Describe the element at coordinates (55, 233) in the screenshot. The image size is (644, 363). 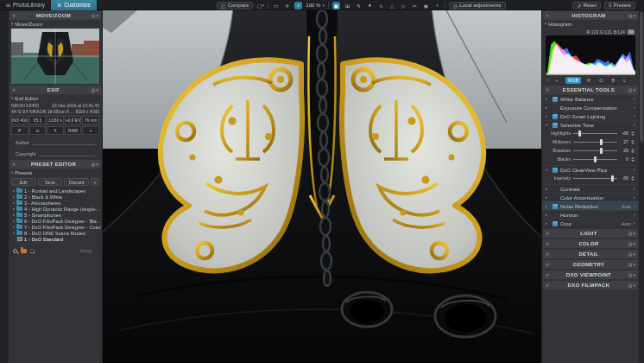
I see `preset-folder-item: ▸8 - DxO ONE Scene Modes` at that location.